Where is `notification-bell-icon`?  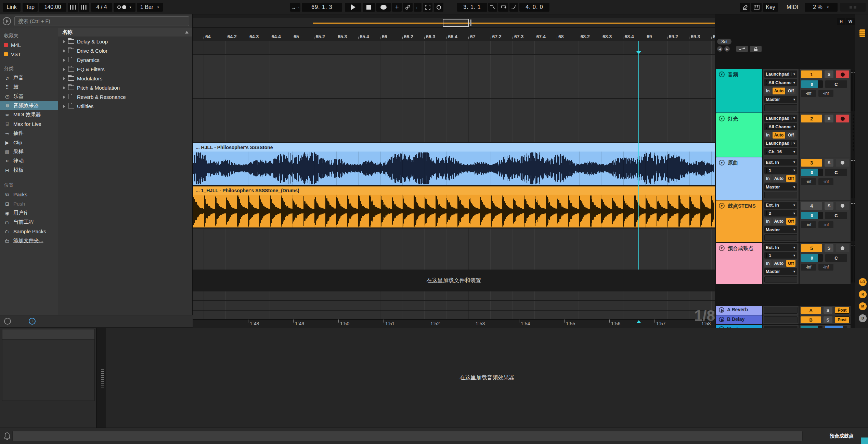 notification-bell-icon is located at coordinates (7, 436).